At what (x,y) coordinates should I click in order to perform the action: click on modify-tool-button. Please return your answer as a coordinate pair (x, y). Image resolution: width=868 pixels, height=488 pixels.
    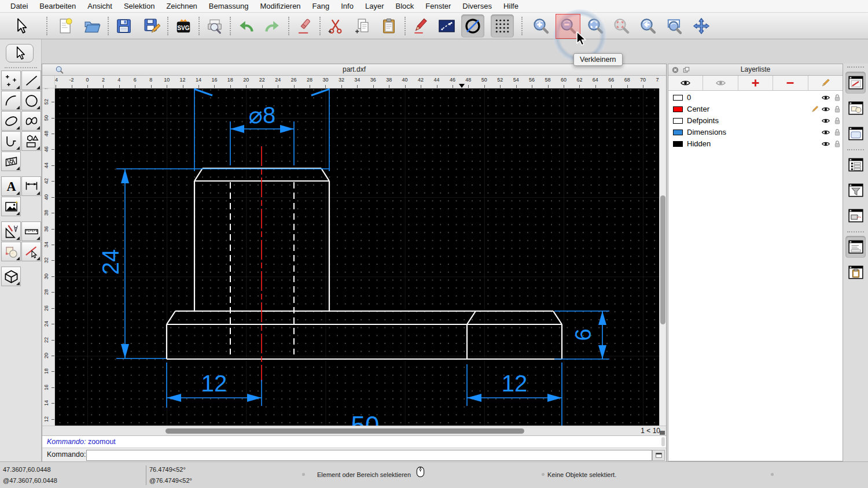
    Looking at the image, I should click on (11, 252).